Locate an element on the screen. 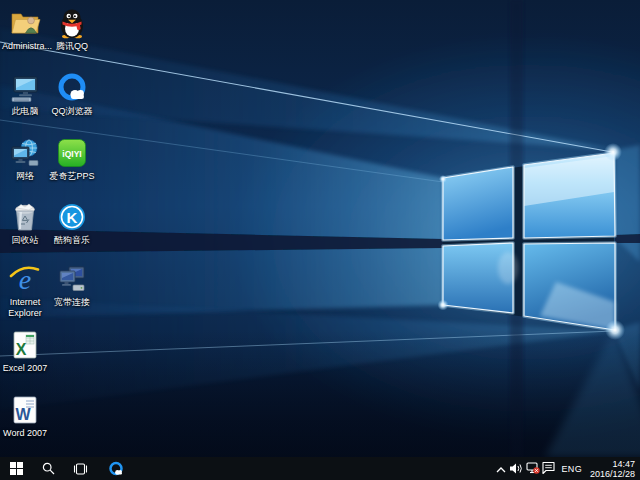 This screenshot has width=640, height=480. clock-date: 2016/12/28 is located at coordinates (612, 474).